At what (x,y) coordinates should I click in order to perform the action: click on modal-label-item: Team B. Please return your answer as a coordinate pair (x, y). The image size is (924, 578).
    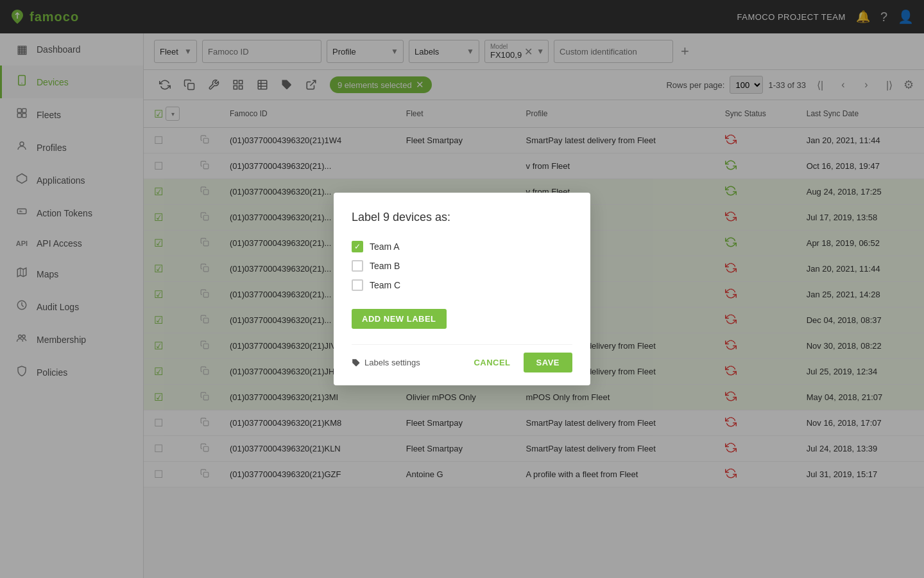
    Looking at the image, I should click on (462, 266).